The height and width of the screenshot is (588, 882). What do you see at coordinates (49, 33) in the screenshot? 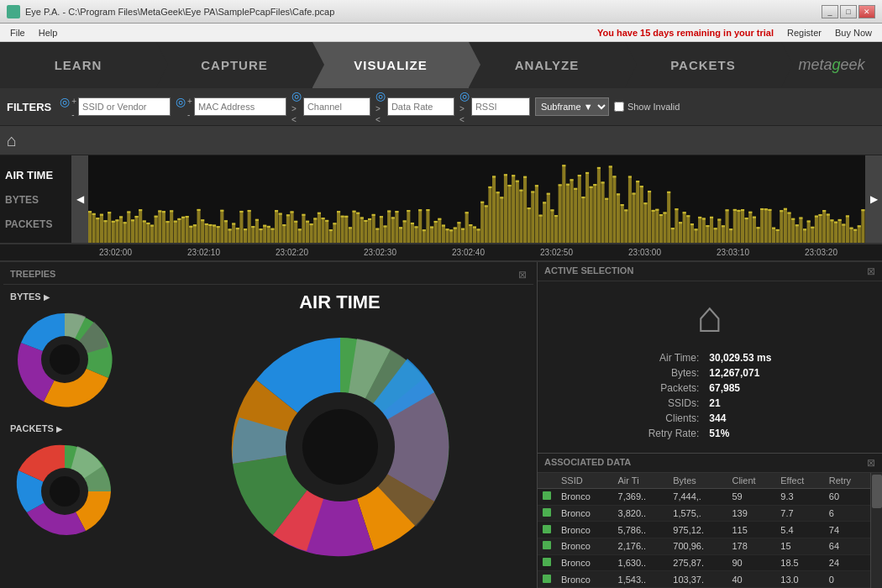
I see `help-menu: Help` at bounding box center [49, 33].